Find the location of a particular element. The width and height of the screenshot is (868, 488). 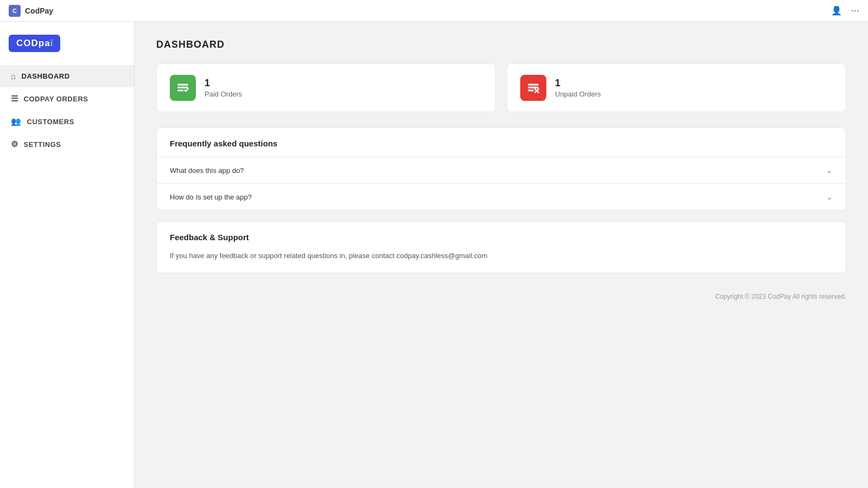

sidebar-item-label: CUSTOMERS is located at coordinates (51, 121).